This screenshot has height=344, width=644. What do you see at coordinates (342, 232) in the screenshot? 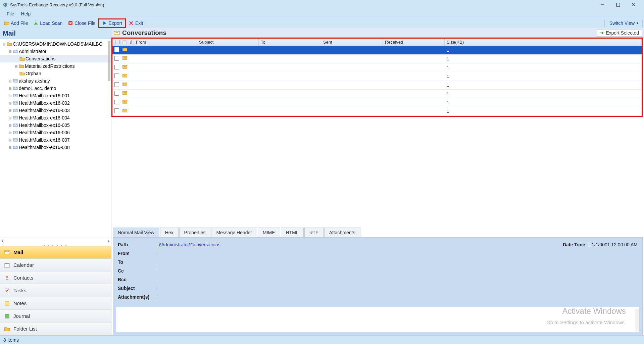
I see `tab-attachments: Attachments` at bounding box center [342, 232].